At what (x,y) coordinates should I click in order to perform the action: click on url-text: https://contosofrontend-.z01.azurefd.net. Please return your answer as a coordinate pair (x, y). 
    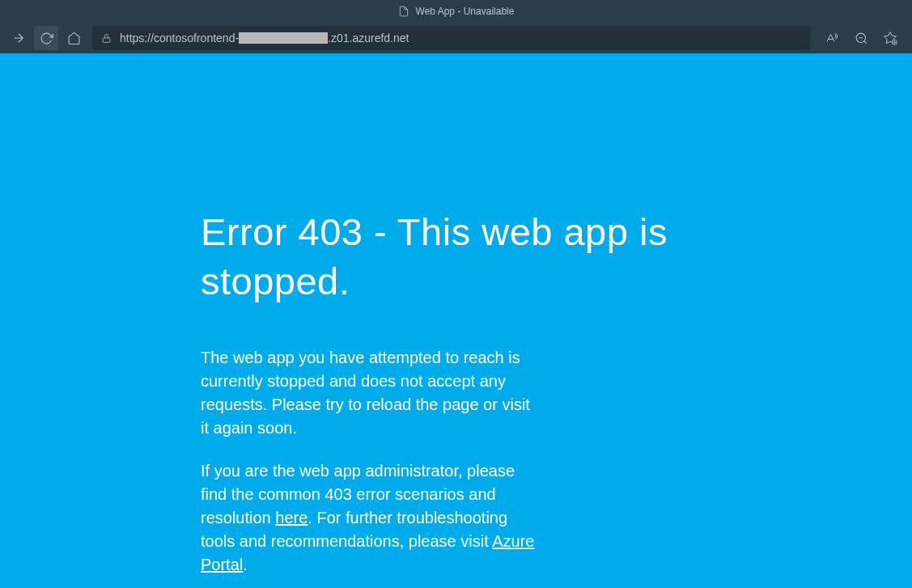
    Looking at the image, I should click on (265, 38).